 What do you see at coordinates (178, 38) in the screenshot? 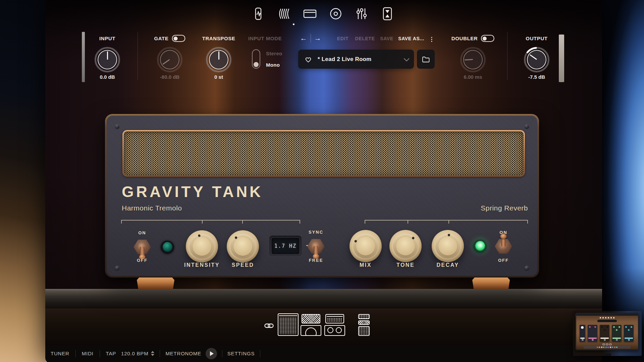
I see `gate-toggle` at bounding box center [178, 38].